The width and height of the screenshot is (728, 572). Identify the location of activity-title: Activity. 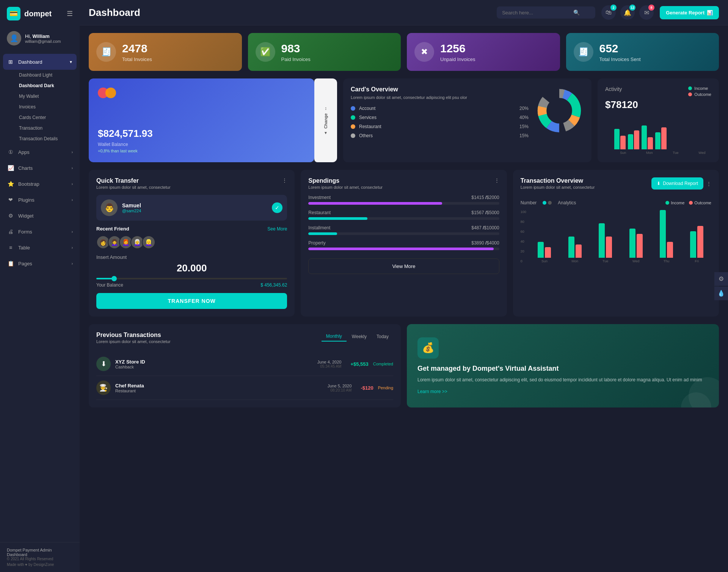
(613, 89).